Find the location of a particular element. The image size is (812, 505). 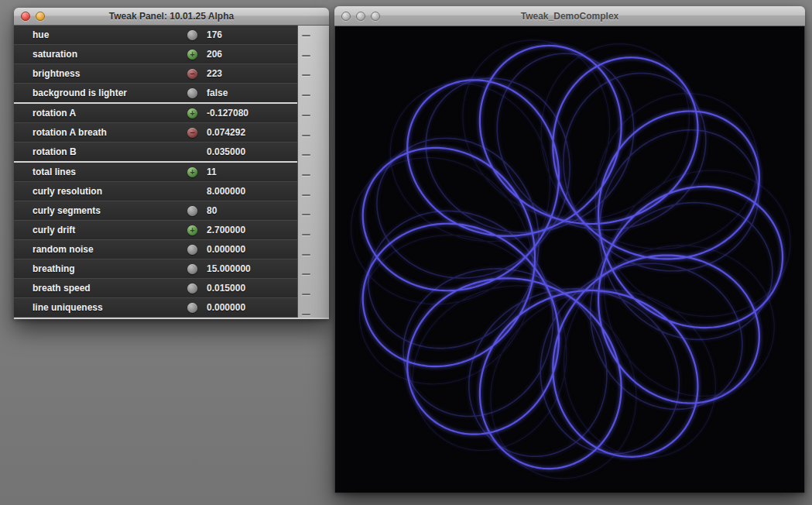

param-label: hue is located at coordinates (101, 35).